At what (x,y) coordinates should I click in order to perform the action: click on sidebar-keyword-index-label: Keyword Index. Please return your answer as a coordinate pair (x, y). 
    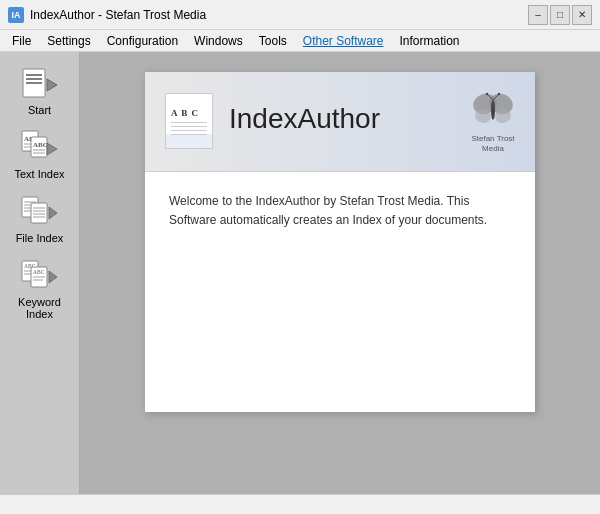
    Looking at the image, I should click on (40, 308).